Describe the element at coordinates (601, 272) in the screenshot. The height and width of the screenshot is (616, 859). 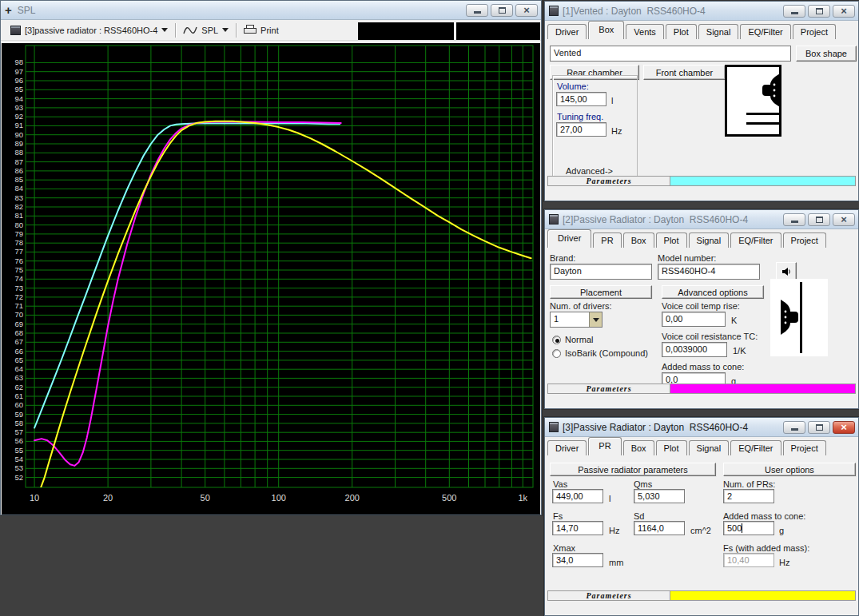
I see `brand-field: Dayton` at that location.